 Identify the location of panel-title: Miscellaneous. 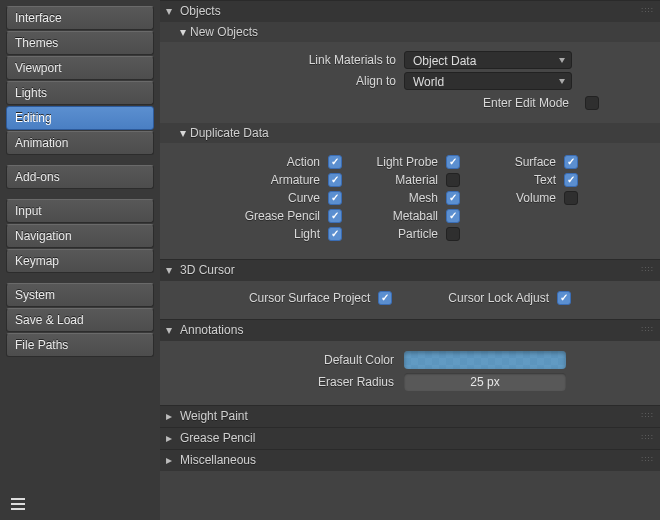
(218, 460).